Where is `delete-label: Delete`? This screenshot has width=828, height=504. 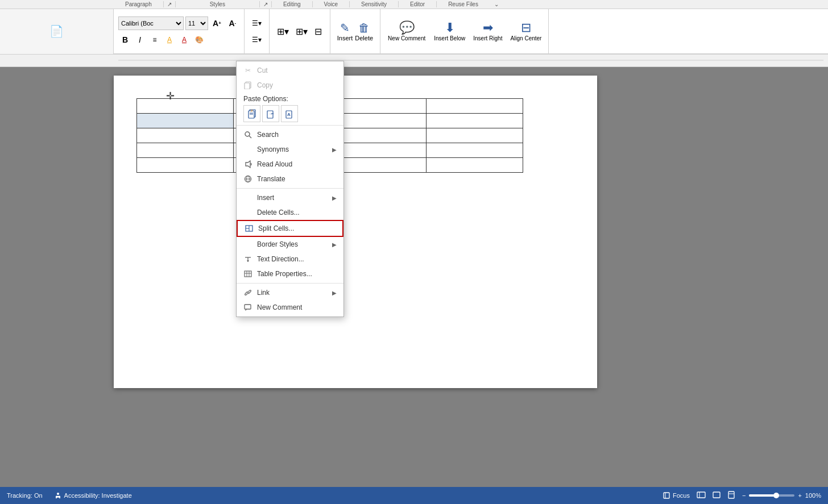 delete-label: Delete is located at coordinates (364, 38).